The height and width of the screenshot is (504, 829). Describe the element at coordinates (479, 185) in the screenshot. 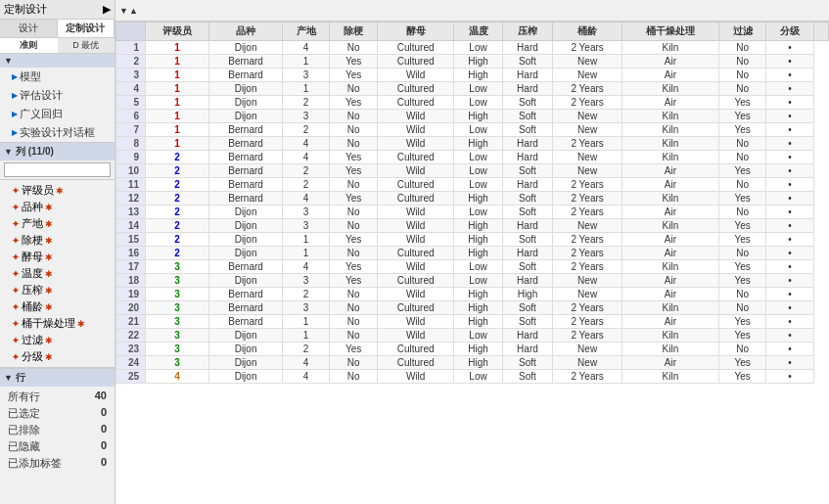

I see `cell-temp: Low` at that location.